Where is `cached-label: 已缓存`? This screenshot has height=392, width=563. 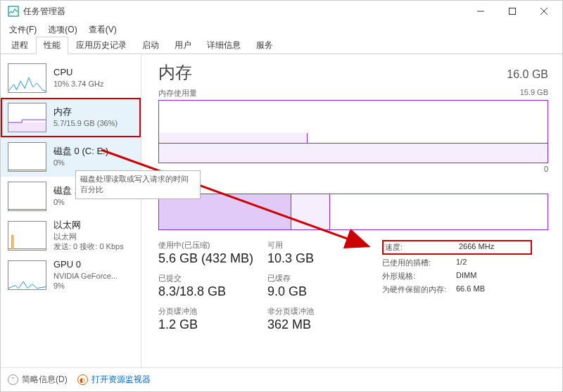 cached-label: 已缓存 is located at coordinates (315, 279).